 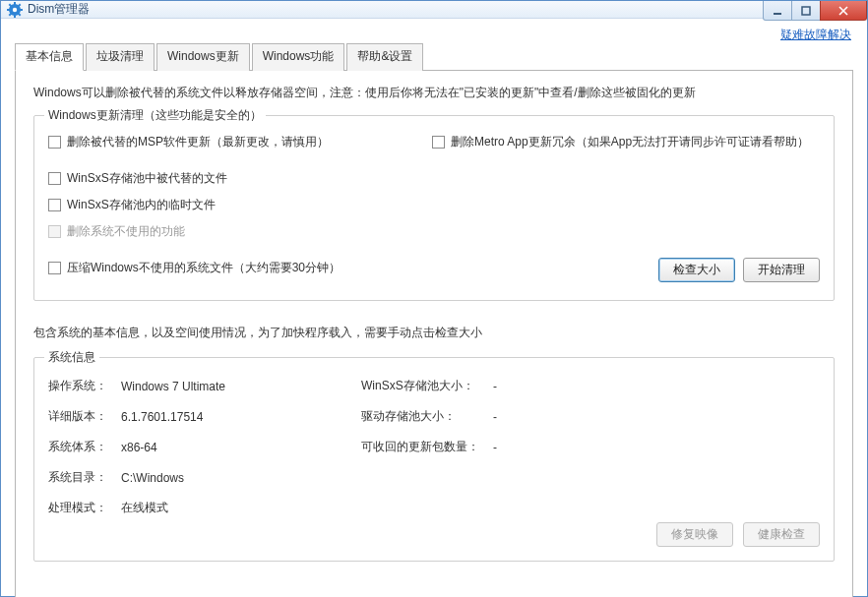 What do you see at coordinates (59, 10) in the screenshot?
I see `window-title: Dism管理器` at bounding box center [59, 10].